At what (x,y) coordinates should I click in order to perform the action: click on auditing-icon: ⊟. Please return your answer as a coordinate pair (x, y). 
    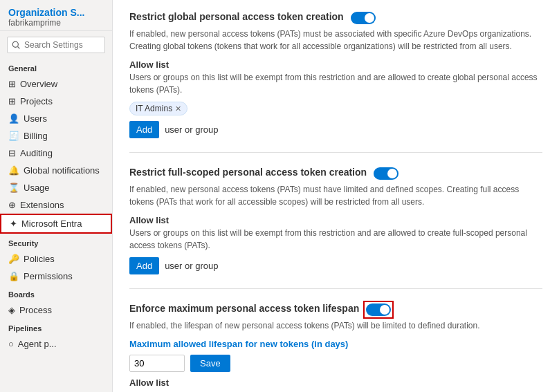
    Looking at the image, I should click on (12, 153).